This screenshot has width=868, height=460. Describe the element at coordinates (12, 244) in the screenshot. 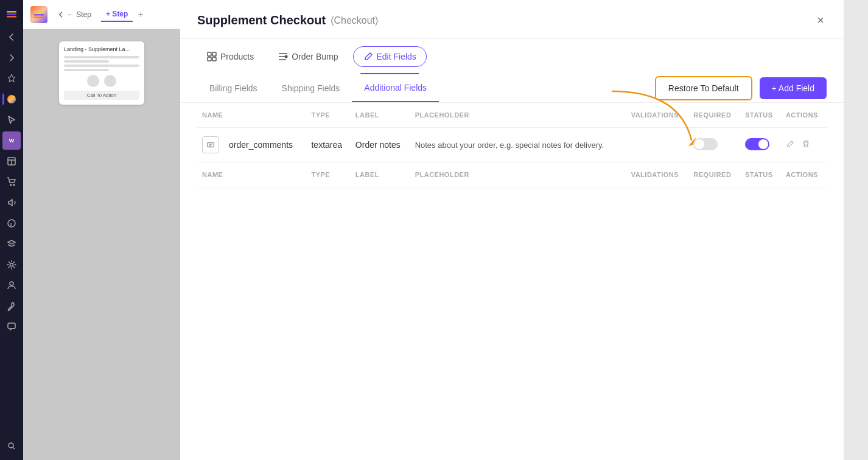

I see `layers-icon` at that location.